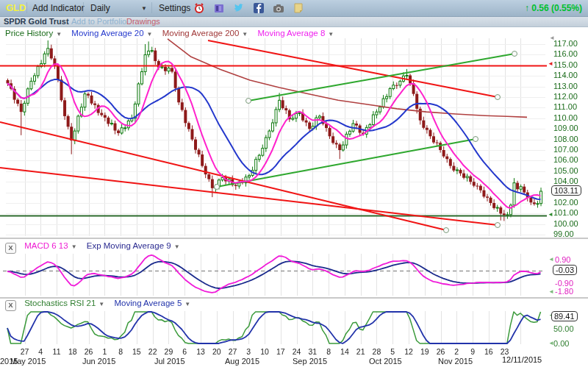  Describe the element at coordinates (565, 107) in the screenshot. I see `price-axis-tick: 111.00` at that location.